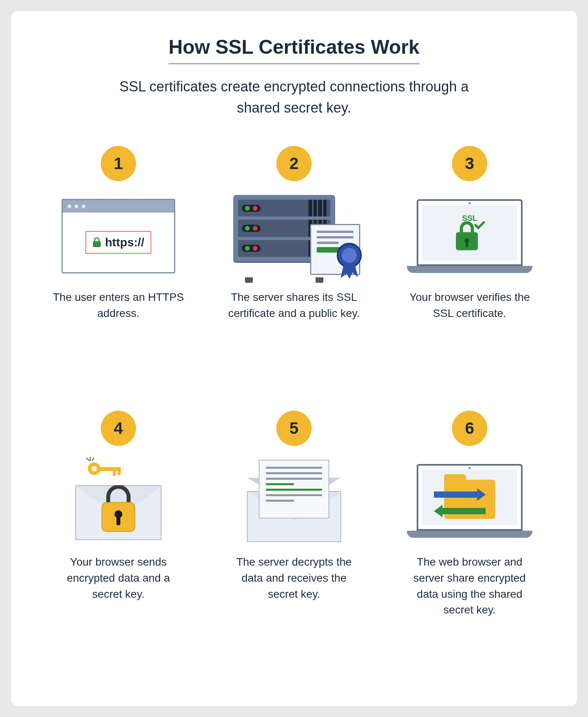  I want to click on folder-icon, so click(470, 499).